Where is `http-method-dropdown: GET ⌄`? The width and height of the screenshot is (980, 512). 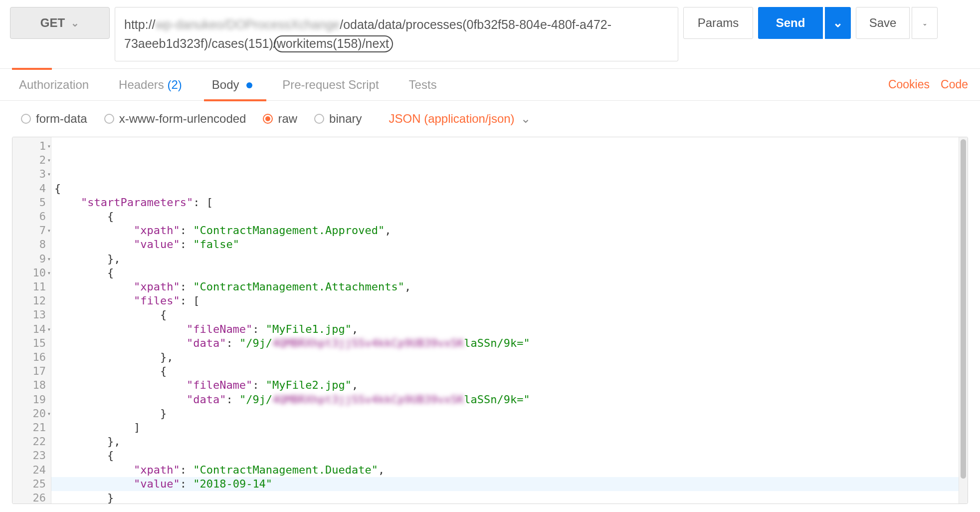 http-method-dropdown: GET ⌄ is located at coordinates (60, 23).